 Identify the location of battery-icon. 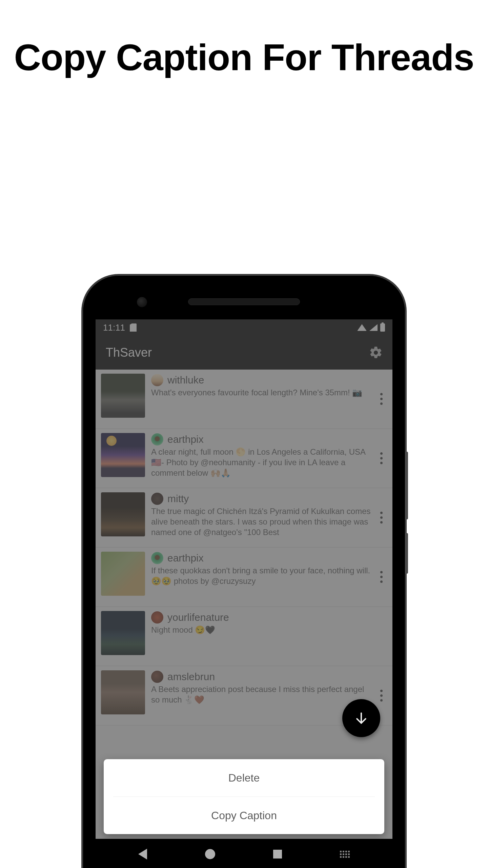
(383, 328).